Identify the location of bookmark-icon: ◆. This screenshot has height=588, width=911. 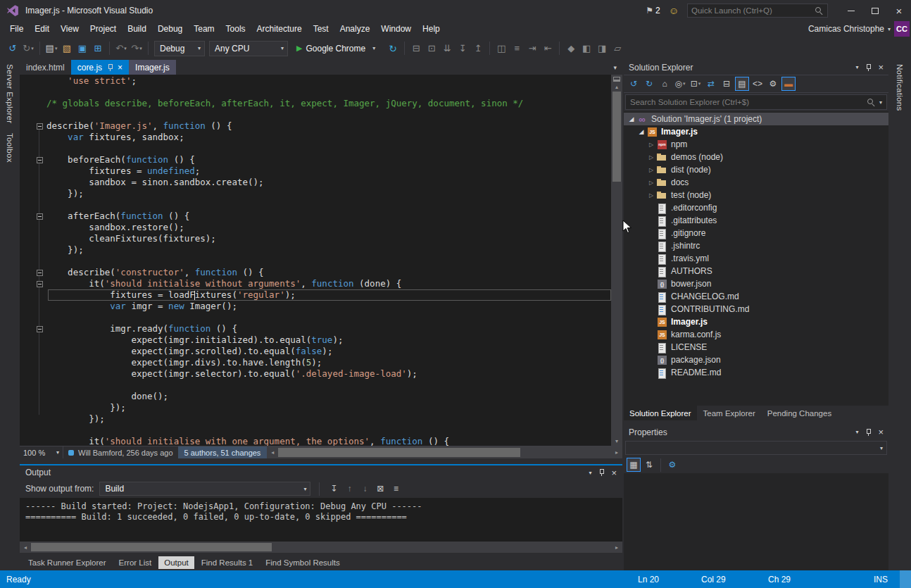
(571, 49).